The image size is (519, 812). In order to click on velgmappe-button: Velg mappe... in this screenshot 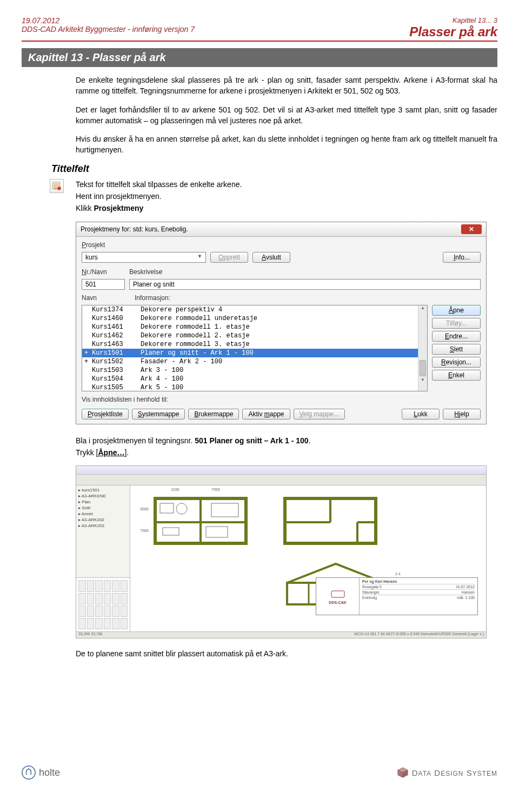, I will do `click(319, 414)`.